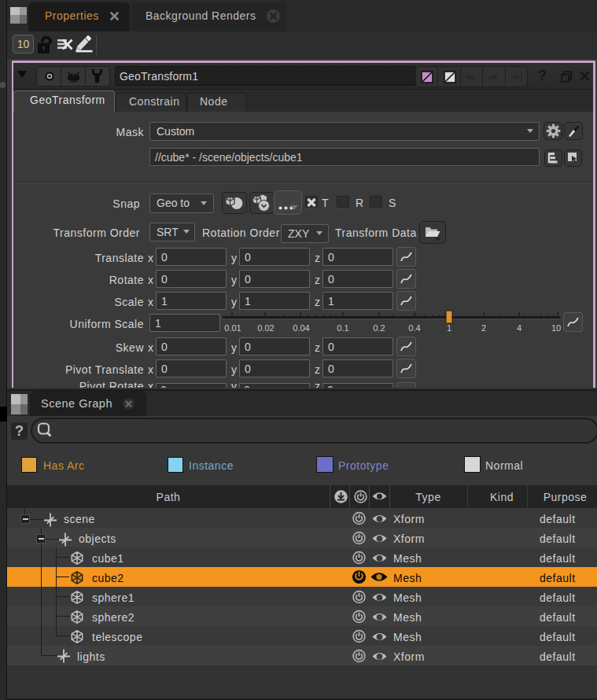 This screenshot has height=700, width=597. I want to click on svg-text: 10, so click(556, 328).